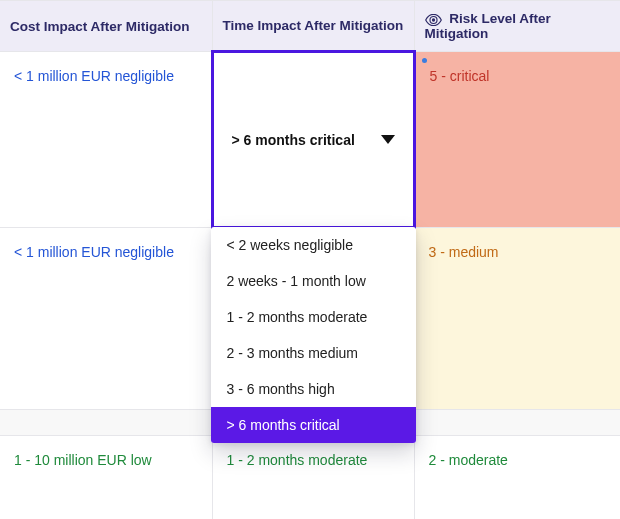 The width and height of the screenshot is (620, 519). What do you see at coordinates (106, 478) in the screenshot?
I see `cell-cost: 1 - 10 million EUR low` at bounding box center [106, 478].